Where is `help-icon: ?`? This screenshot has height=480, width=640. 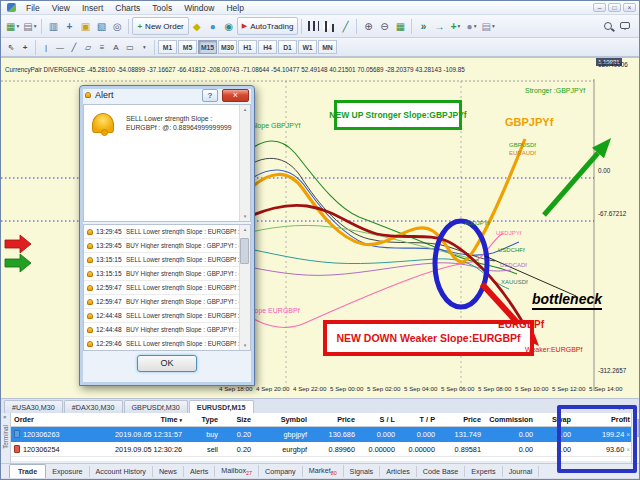 help-icon: ? is located at coordinates (210, 96).